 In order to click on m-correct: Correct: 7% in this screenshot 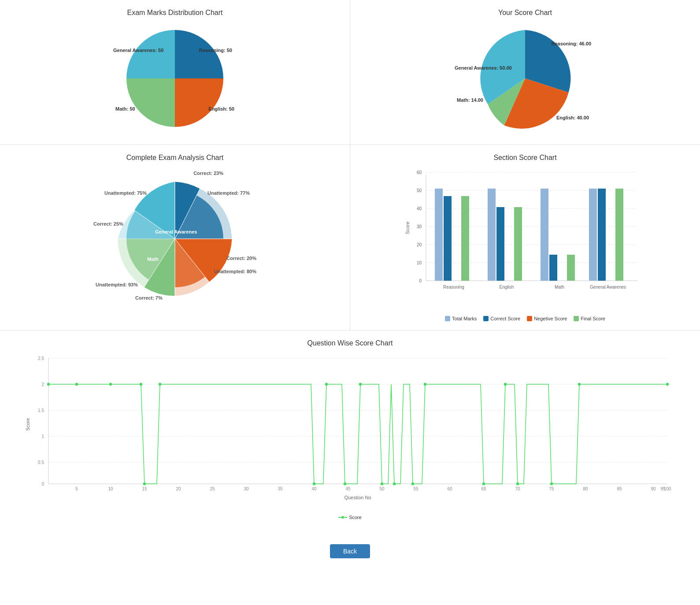, I will do `click(149, 298)`.